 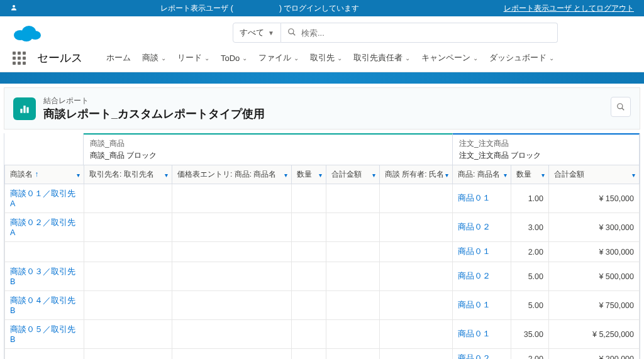 I want to click on salesforce-logo, so click(x=27, y=33).